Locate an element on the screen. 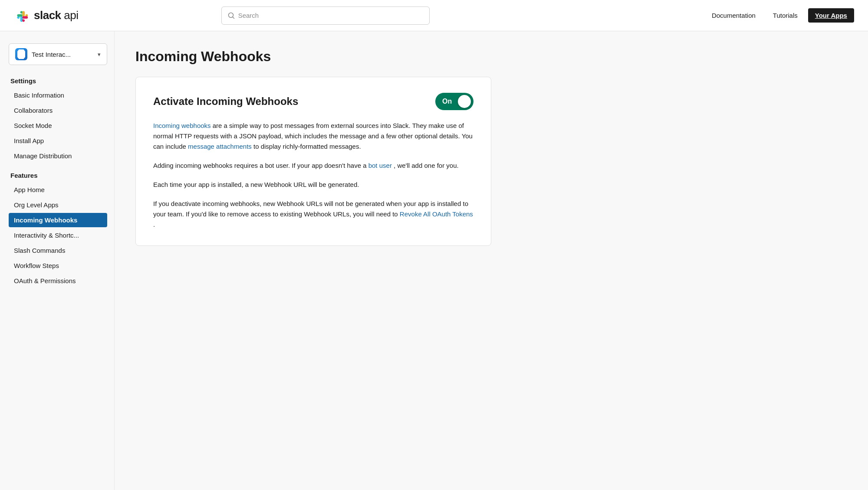 This screenshot has height=490, width=868. toggle-wrapper: On is located at coordinates (454, 101).